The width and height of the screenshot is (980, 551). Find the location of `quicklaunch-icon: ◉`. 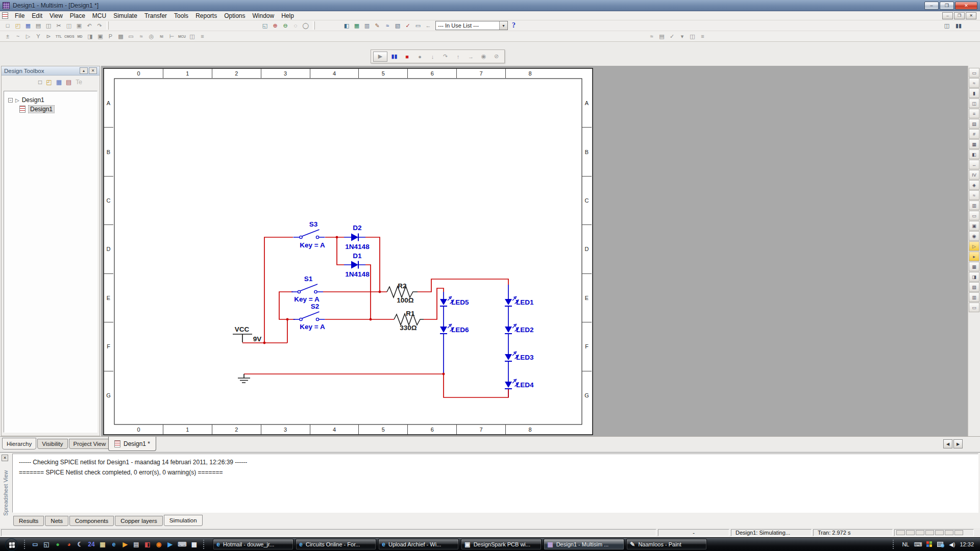

quicklaunch-icon: ◉ is located at coordinates (159, 544).